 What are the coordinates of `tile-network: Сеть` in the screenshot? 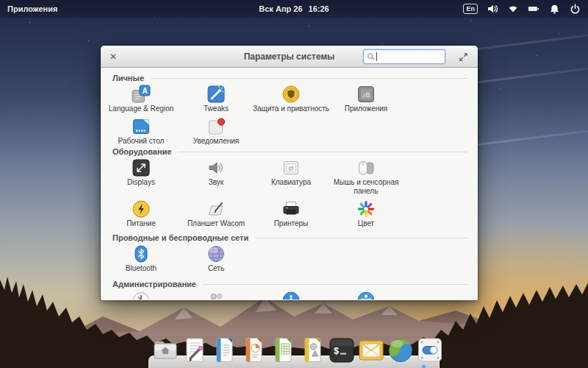 It's located at (216, 259).